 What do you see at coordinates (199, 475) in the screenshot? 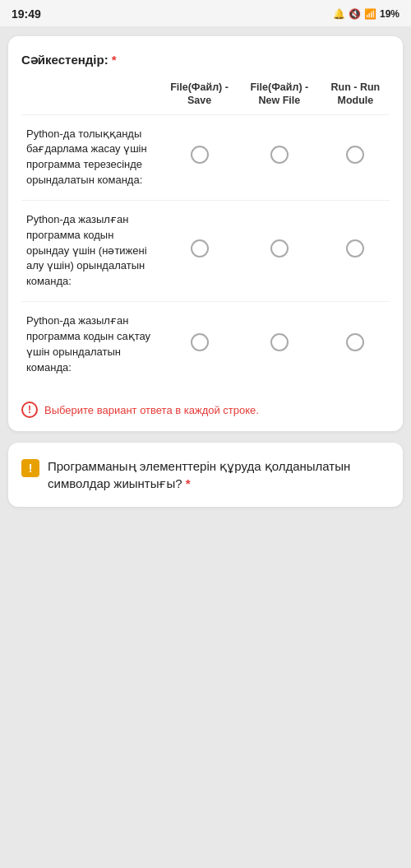
I see `second-question-text: Программаның элементтерін құруда қолданы…` at bounding box center [199, 475].